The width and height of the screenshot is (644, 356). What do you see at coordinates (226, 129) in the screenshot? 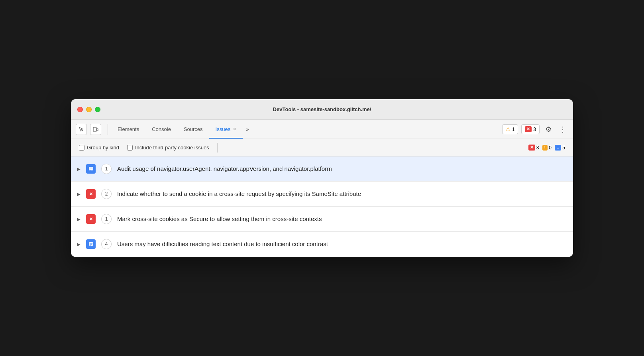
I see `tab-issues: Issues ✕` at bounding box center [226, 129].